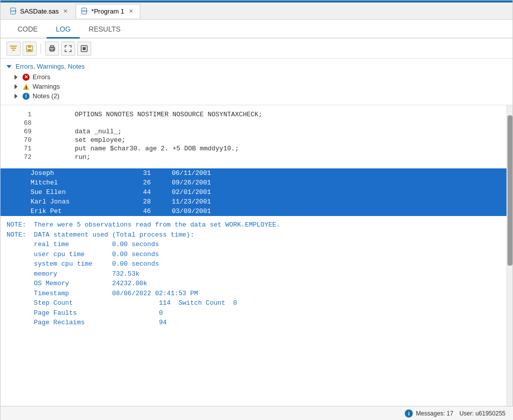  What do you see at coordinates (253, 140) in the screenshot?
I see `code-line-70: 70 set employee;` at bounding box center [253, 140].